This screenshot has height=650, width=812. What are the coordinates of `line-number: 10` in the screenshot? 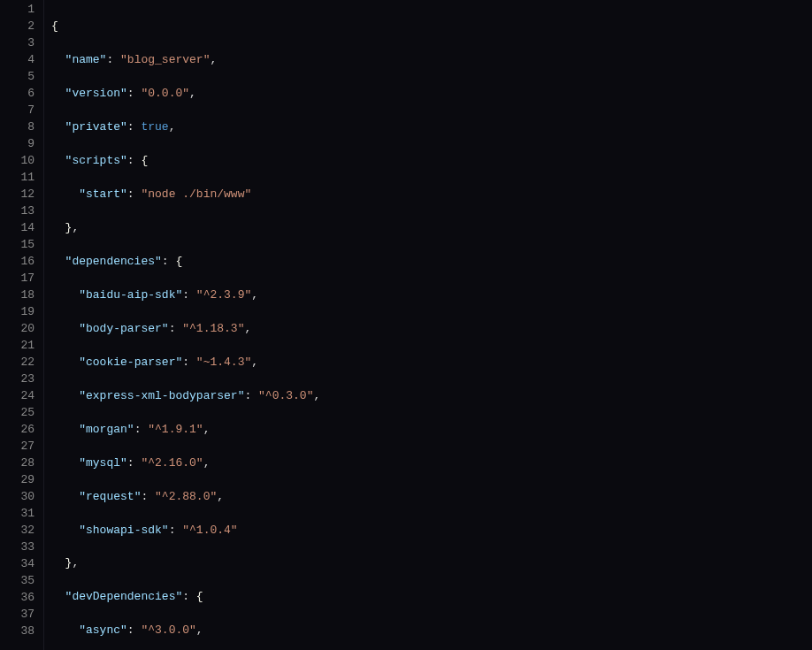 It's located at (18, 161).